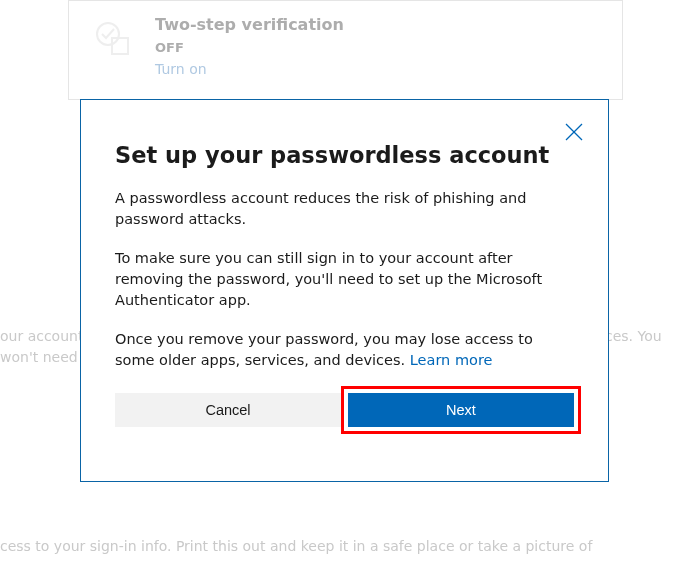  What do you see at coordinates (461, 410) in the screenshot?
I see `next-highlight: Next` at bounding box center [461, 410].